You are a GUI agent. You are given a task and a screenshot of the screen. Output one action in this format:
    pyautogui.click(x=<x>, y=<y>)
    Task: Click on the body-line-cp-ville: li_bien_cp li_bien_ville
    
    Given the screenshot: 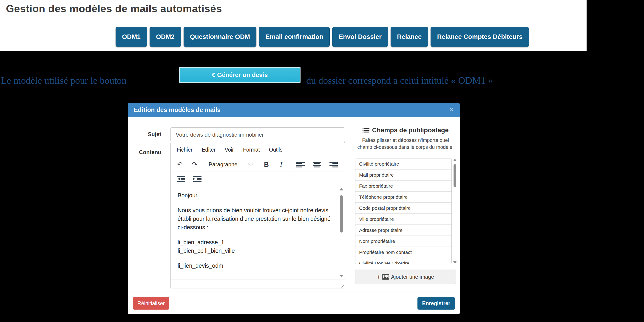 What is the action you would take?
    pyautogui.click(x=254, y=251)
    